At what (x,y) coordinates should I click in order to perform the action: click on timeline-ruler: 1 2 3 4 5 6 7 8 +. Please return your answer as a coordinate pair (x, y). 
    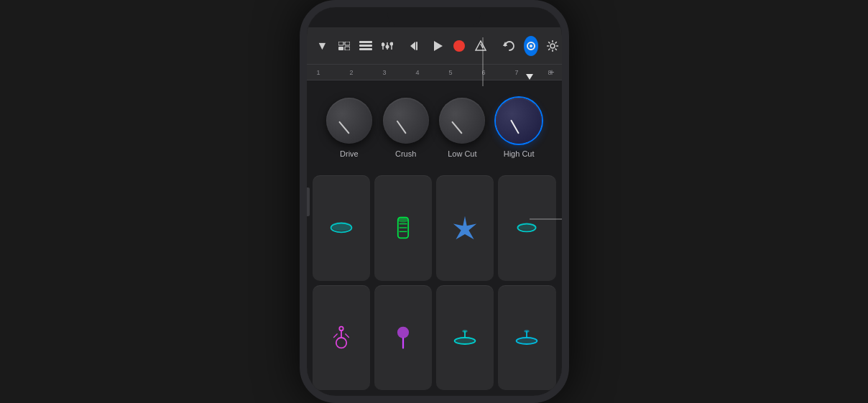
    Looking at the image, I should click on (434, 73).